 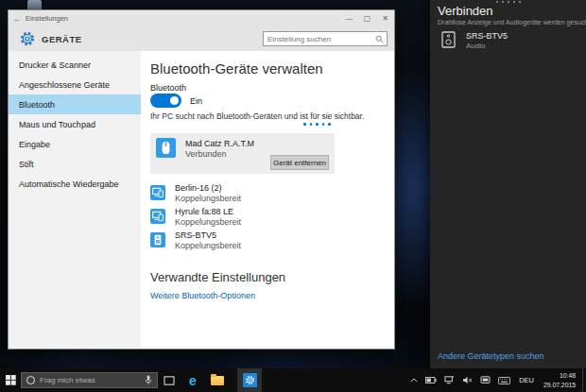 What do you see at coordinates (168, 88) in the screenshot?
I see `bluetooth-toggle-label: Bluetooth` at bounding box center [168, 88].